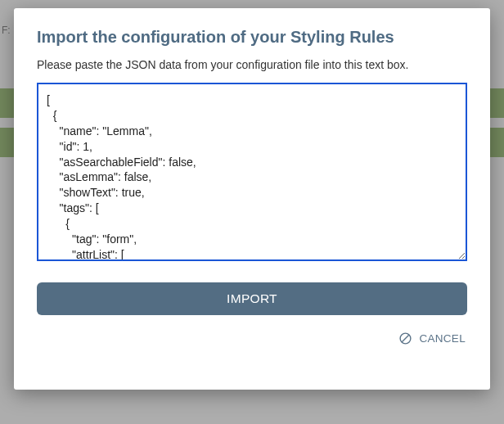 This screenshot has width=504, height=424. What do you see at coordinates (442, 339) in the screenshot?
I see `cancel-label: CANCEL` at bounding box center [442, 339].